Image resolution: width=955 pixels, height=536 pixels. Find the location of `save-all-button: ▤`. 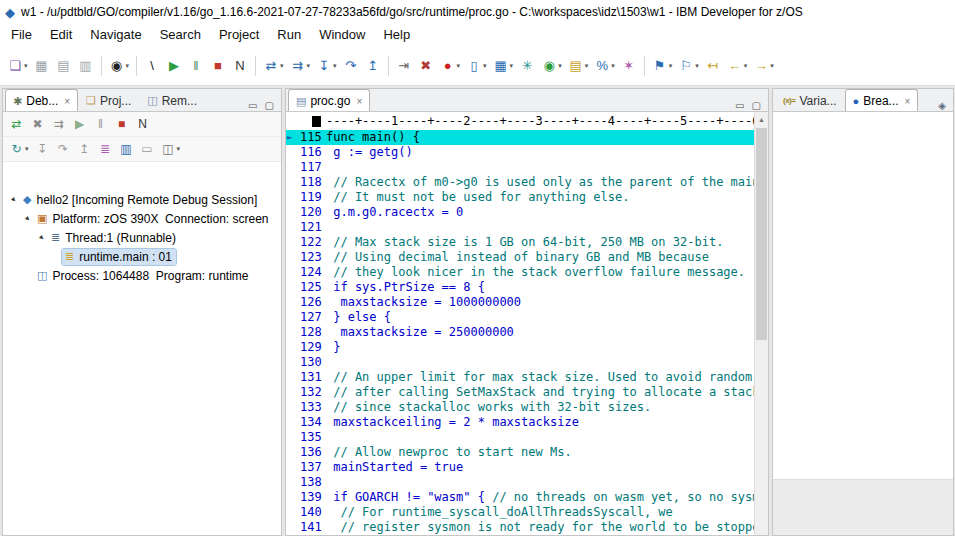

save-all-button: ▤ is located at coordinates (64, 66).